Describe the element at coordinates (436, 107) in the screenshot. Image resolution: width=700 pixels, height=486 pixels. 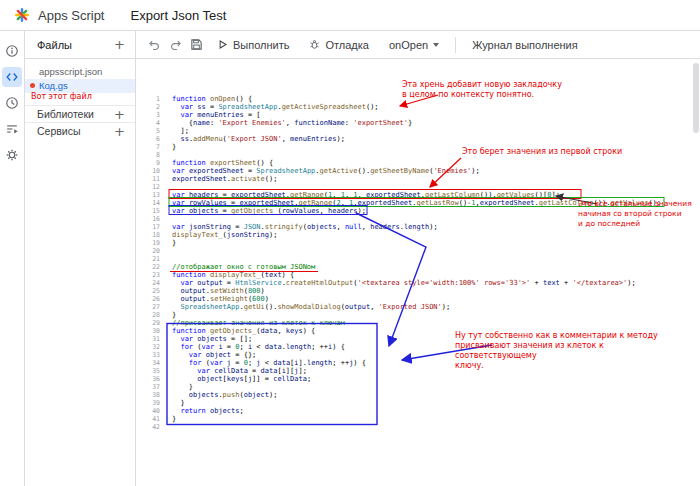
I see `code-line: var ss = SpreadsheetApp.getActiveSpreads…` at that location.